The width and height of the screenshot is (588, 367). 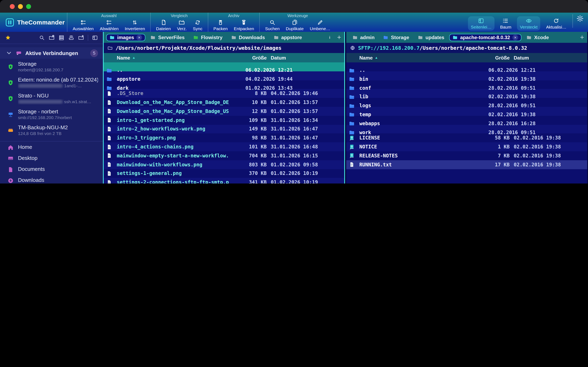 What do you see at coordinates (580, 23) in the screenshot?
I see `settings-button` at bounding box center [580, 23].